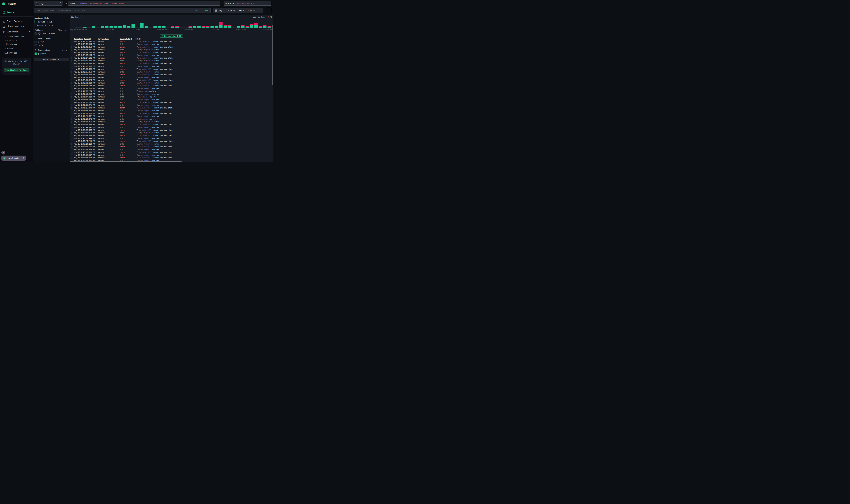 Image resolution: width=850 pixels, height=504 pixels. What do you see at coordinates (171, 72) in the screenshot?
I see `log-row: May 15 1:42:05.450 PMpaymentinfoCharge r…` at bounding box center [171, 72].